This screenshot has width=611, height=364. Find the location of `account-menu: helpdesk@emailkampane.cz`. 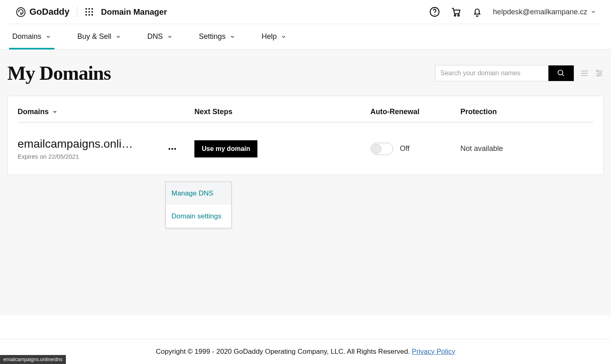

account-menu: helpdesk@emailkampane.cz is located at coordinates (545, 12).